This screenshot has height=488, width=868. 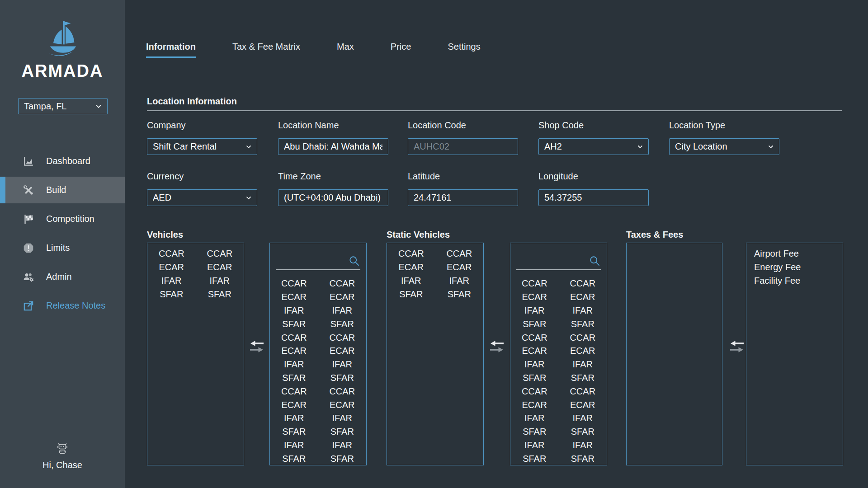 What do you see at coordinates (333, 198) in the screenshot?
I see `time-zone-input` at bounding box center [333, 198].